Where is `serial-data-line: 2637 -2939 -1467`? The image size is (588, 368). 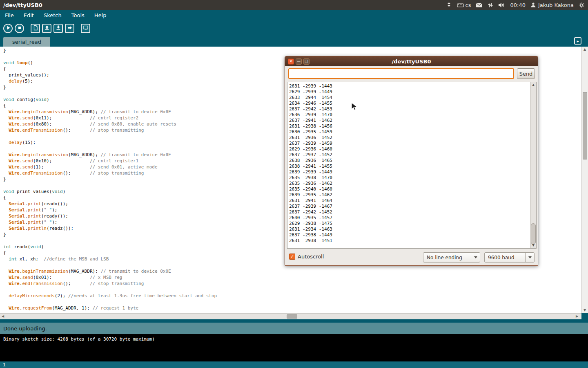
serial-data-line: 2637 -2939 -1467 is located at coordinates (410, 206).